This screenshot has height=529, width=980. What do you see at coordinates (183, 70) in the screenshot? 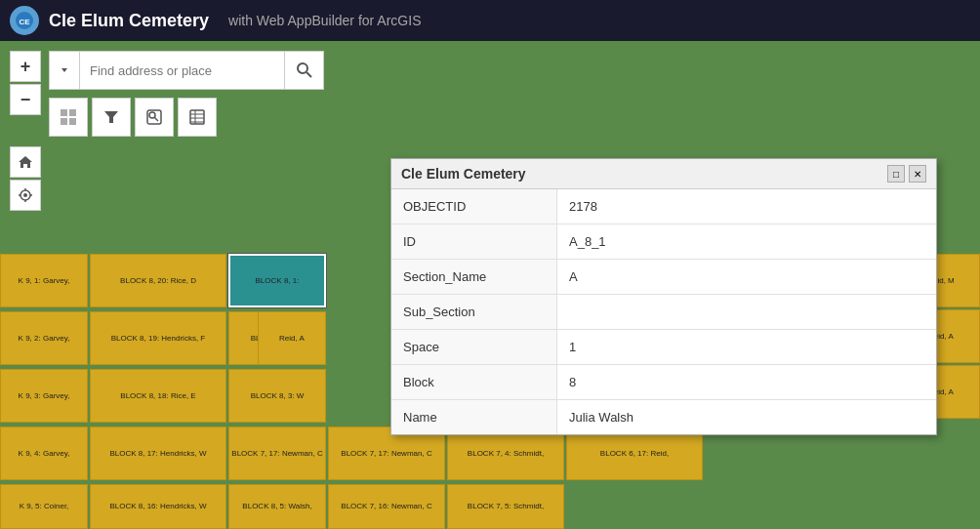
I see `search-input` at bounding box center [183, 70].